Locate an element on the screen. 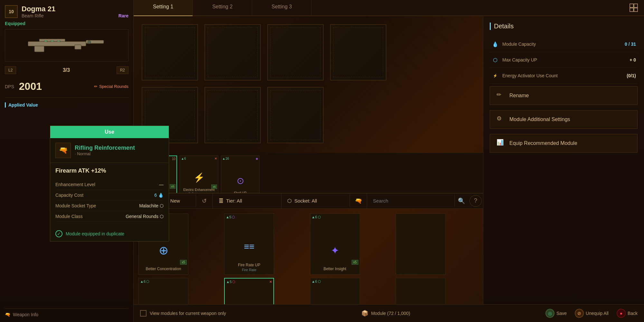  details-title: Details is located at coordinates (564, 26).